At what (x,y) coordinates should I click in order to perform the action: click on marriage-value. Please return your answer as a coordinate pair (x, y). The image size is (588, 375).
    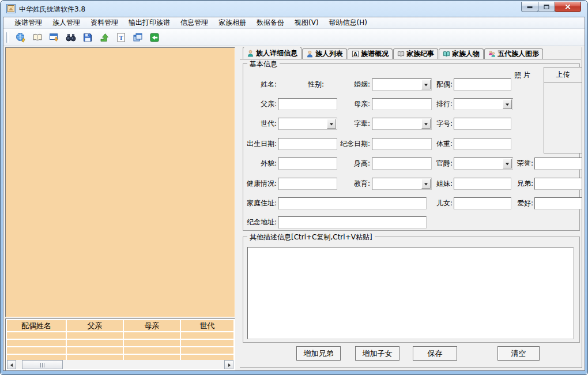
    Looking at the image, I should click on (397, 85).